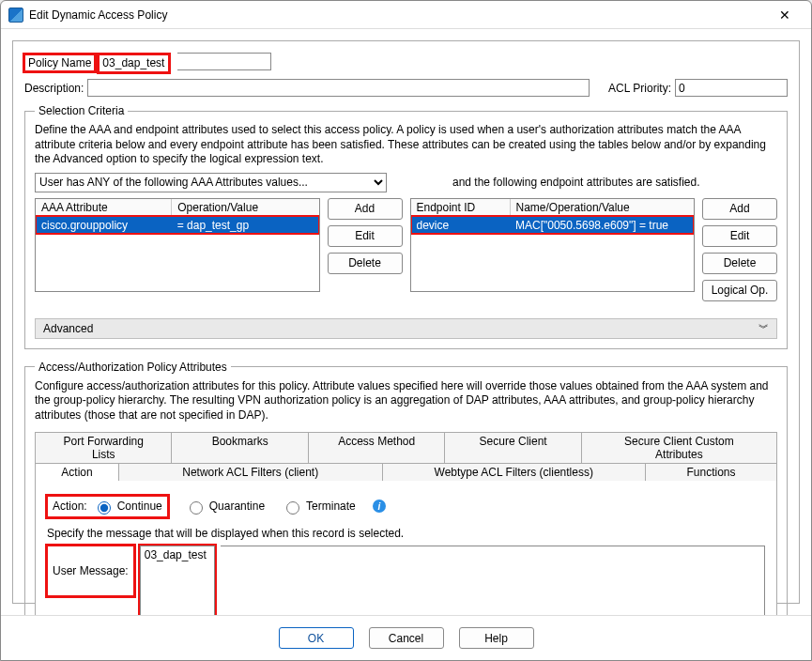  What do you see at coordinates (740, 263) in the screenshot?
I see `ep-delete-button: Delete` at bounding box center [740, 263].